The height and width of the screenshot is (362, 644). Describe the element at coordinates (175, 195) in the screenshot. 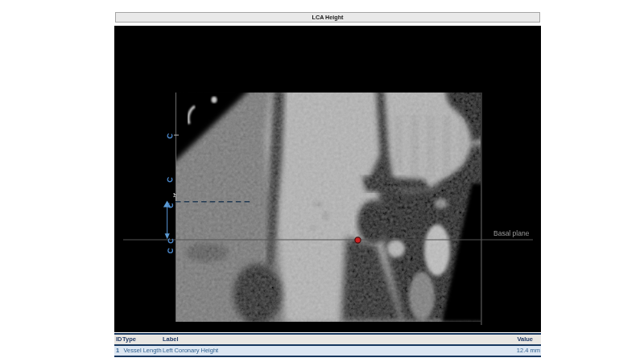

I see `svg-text: 1` at that location.